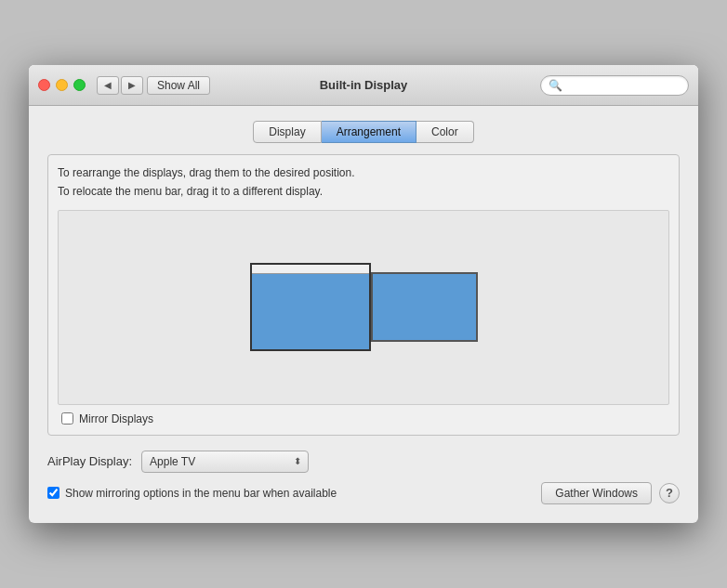 This screenshot has width=727, height=588. Describe the element at coordinates (225, 462) in the screenshot. I see `airplay-select-container: Apple TV Off ⬍` at that location.